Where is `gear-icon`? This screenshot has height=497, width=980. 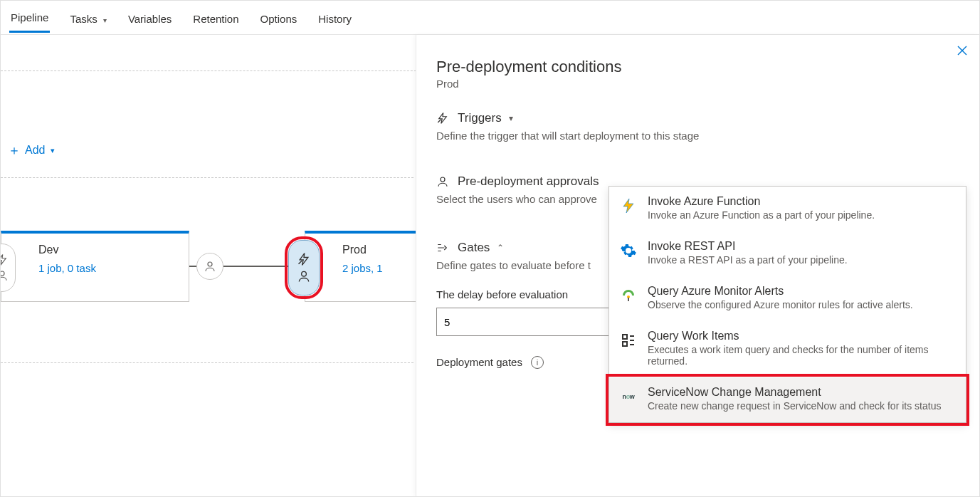
gear-icon is located at coordinates (628, 251).